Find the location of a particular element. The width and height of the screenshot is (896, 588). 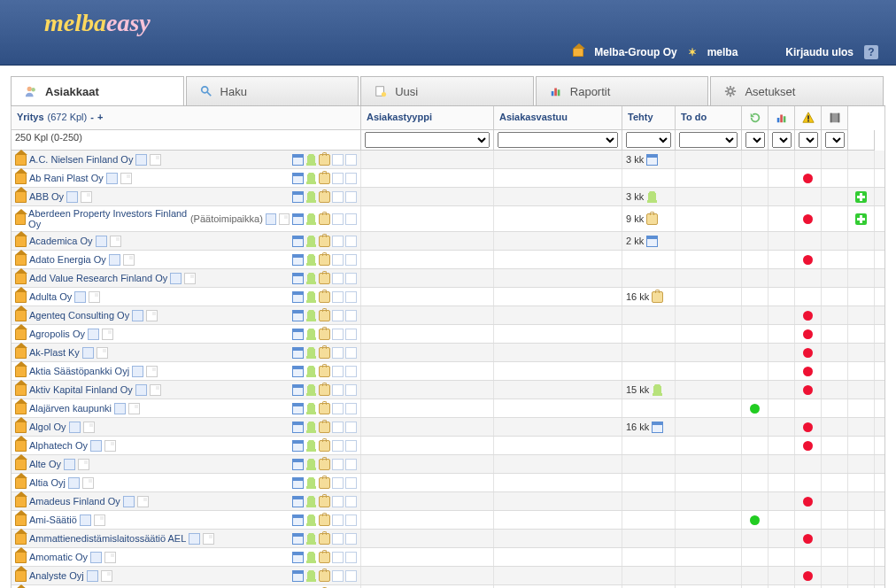

filter-todo is located at coordinates (708, 140).